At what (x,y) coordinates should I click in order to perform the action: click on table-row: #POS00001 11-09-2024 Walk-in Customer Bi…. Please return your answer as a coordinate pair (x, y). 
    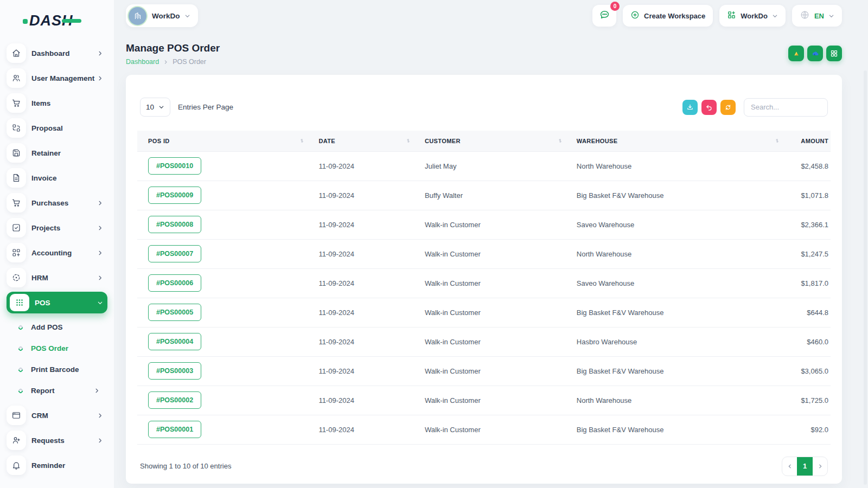
    Looking at the image, I should click on (484, 429).